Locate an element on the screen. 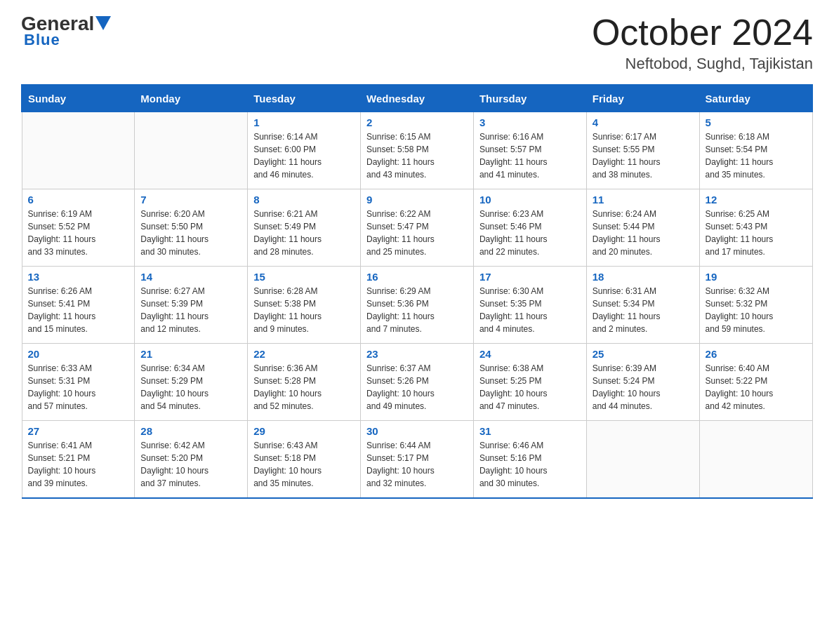 The width and height of the screenshot is (834, 644). calendar-cell: 4Sunrise: 6:17 AM Sunset: 5:55 PM Daylig… is located at coordinates (643, 151).